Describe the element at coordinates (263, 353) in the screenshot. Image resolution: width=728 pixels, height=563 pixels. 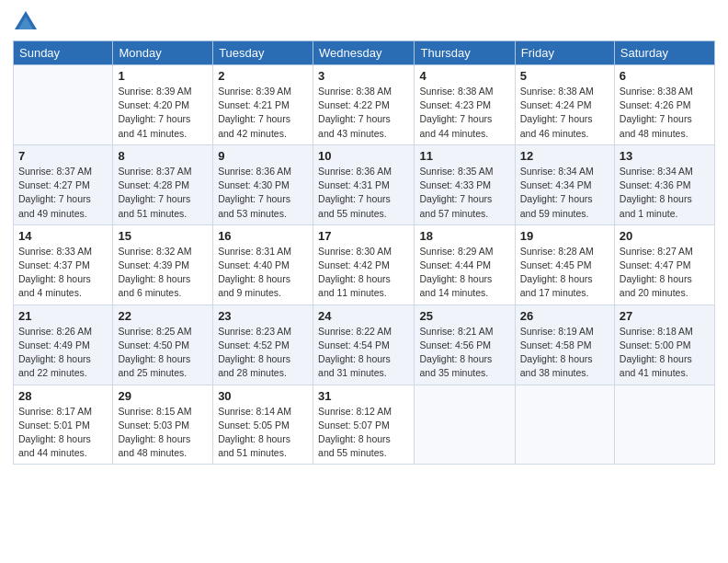
I see `day-info: Sunrise: 8:23 AMSunset: 4:52 PMDaylight:…` at that location.